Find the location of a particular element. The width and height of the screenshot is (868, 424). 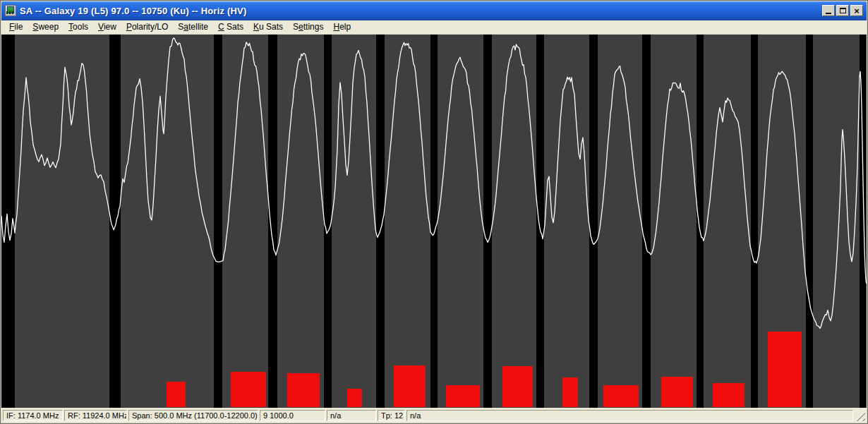

maximize-button is located at coordinates (843, 11).